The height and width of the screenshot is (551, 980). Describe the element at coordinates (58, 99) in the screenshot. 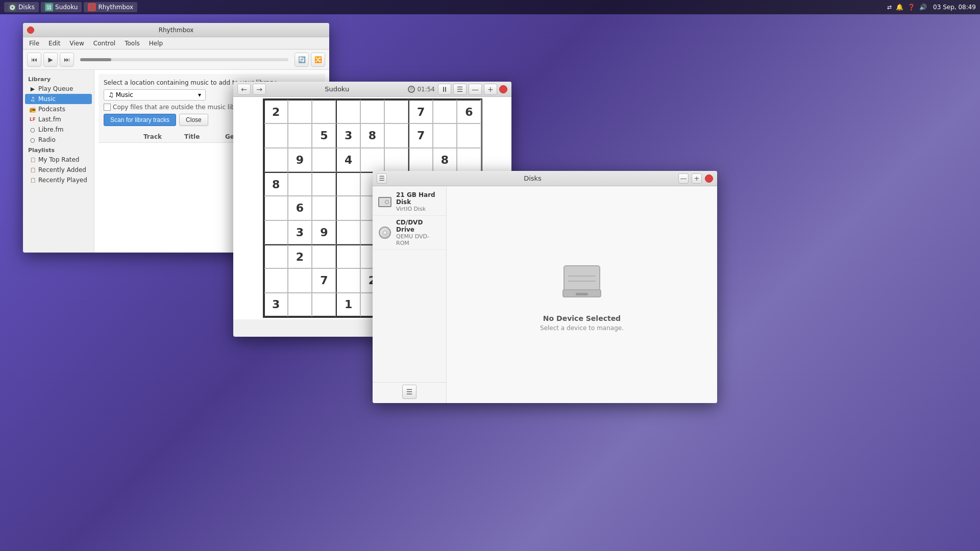

I see `sidebar-item-music: ♫ Music` at that location.